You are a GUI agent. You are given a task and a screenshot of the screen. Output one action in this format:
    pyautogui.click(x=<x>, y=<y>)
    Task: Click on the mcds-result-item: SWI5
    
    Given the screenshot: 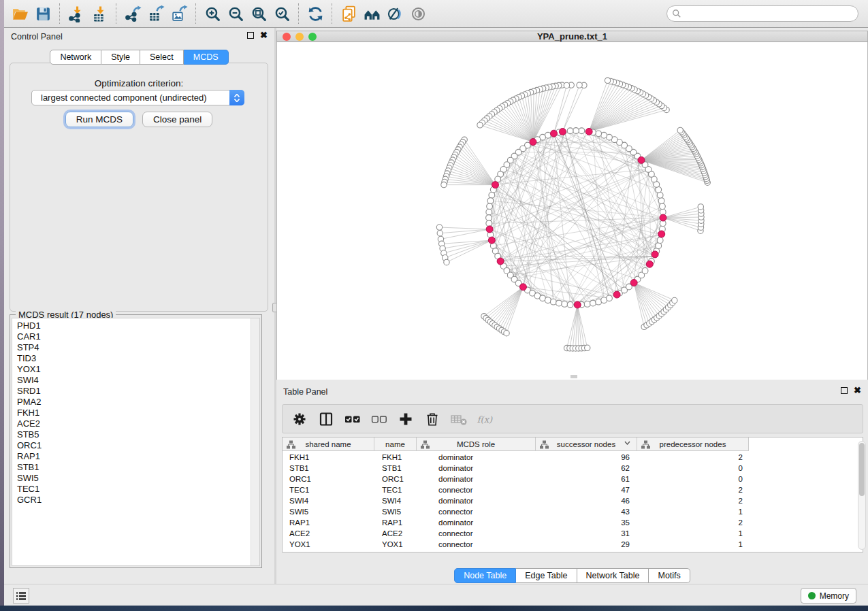 What is the action you would take?
    pyautogui.click(x=136, y=478)
    